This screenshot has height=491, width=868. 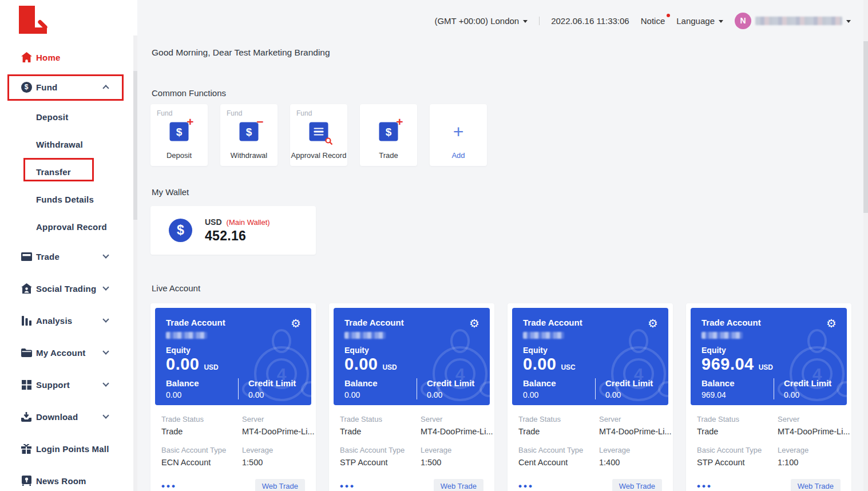 I want to click on user-menu: N, so click(x=793, y=21).